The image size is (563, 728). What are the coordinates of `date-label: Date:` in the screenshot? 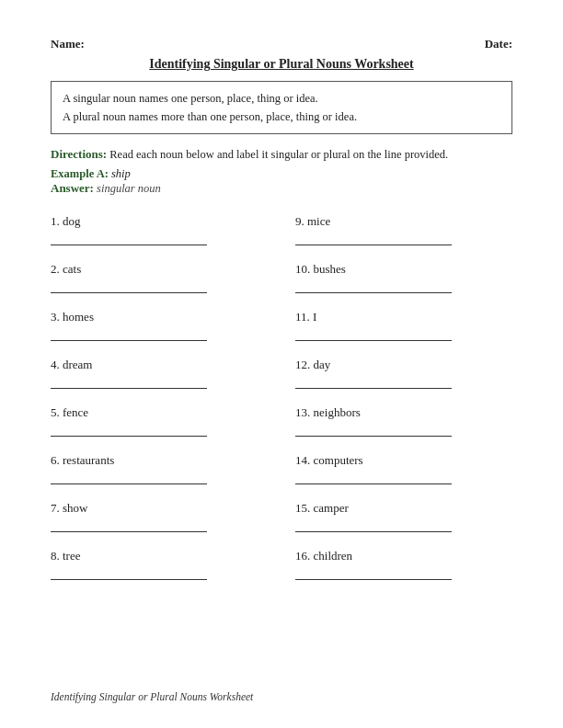 It's located at (499, 44).